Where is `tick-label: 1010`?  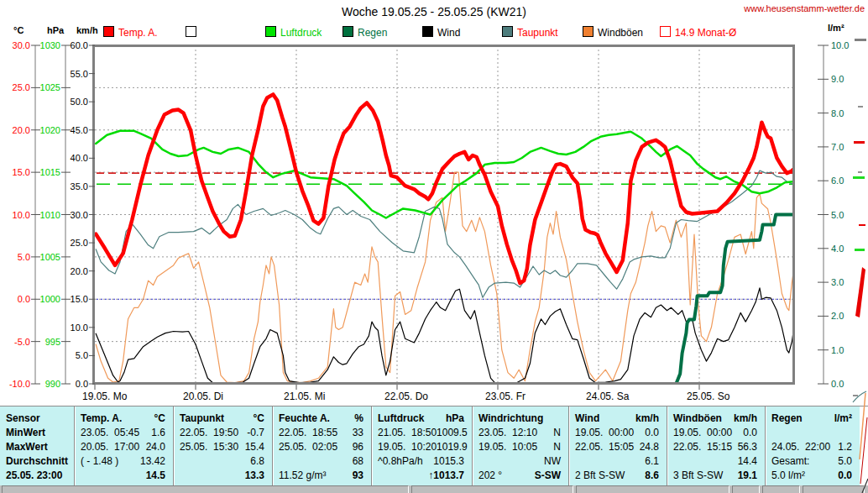
tick-label: 1010 is located at coordinates (50, 215).